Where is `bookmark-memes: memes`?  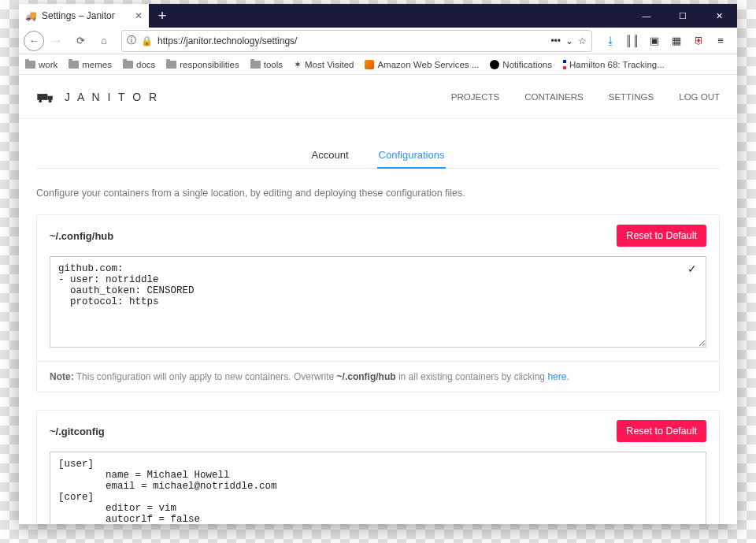
bookmark-memes: memes is located at coordinates (90, 65).